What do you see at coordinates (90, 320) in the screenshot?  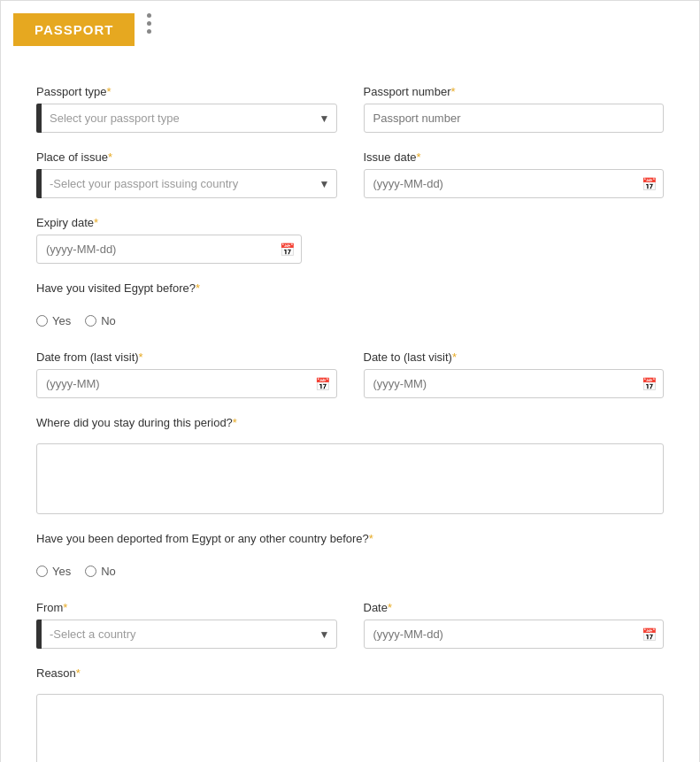 I see `visited-egypt-no-radio` at bounding box center [90, 320].